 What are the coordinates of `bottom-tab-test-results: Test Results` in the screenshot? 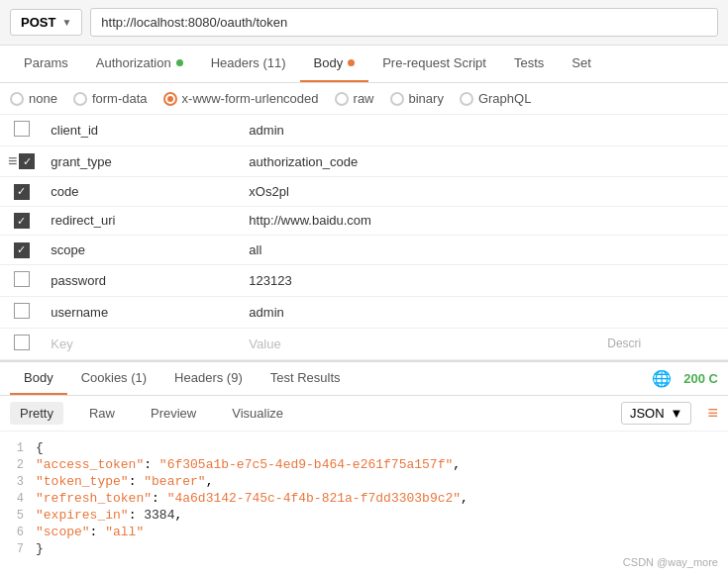 It's located at (305, 378).